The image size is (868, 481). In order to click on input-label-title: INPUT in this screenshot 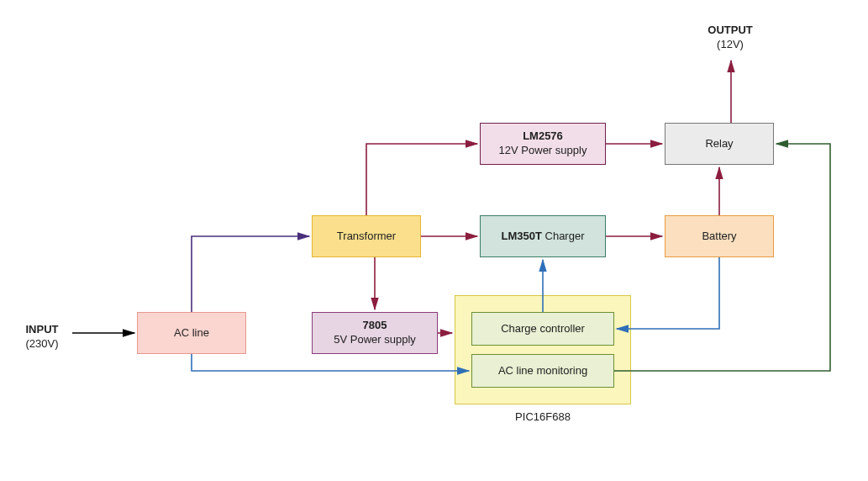, I will do `click(42, 330)`.